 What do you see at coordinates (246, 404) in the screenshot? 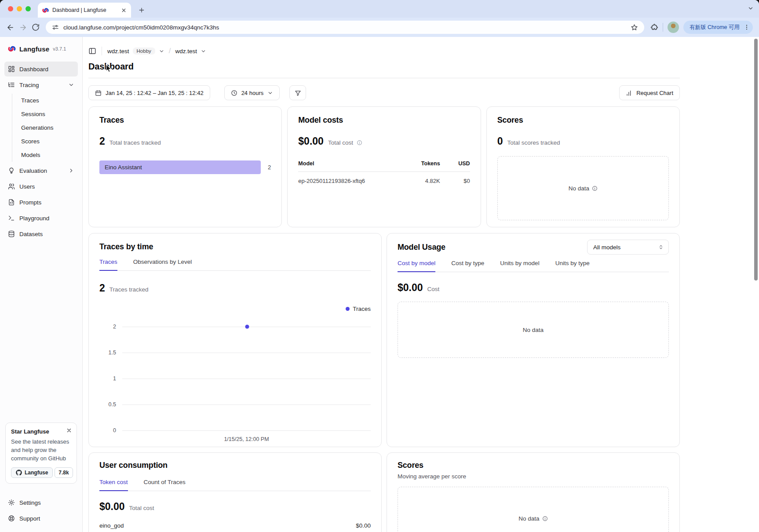
I see `gridline` at bounding box center [246, 404].